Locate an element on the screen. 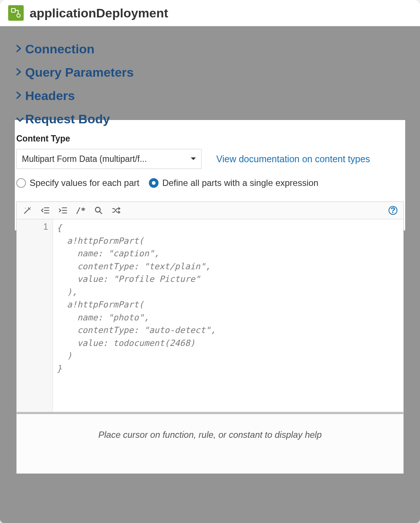 The height and width of the screenshot is (523, 420). shuffle-icon is located at coordinates (116, 210).